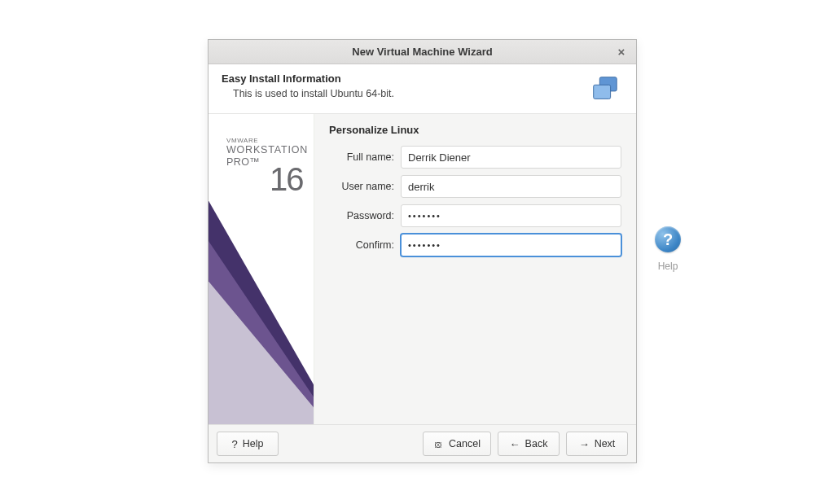 Image resolution: width=834 pixels, height=504 pixels. What do you see at coordinates (308, 78) in the screenshot?
I see `header-heading: Easy Install Information` at bounding box center [308, 78].